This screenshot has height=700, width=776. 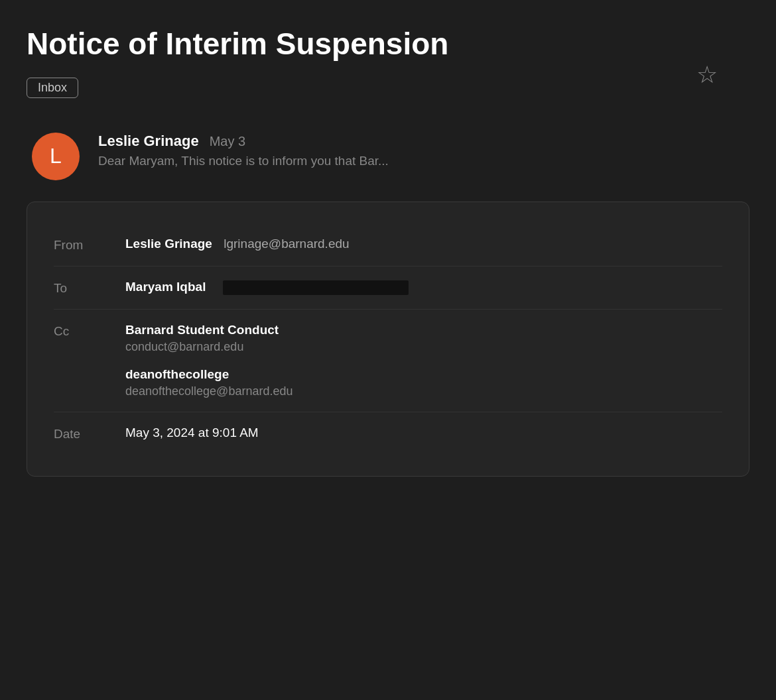 What do you see at coordinates (424, 375) in the screenshot?
I see `cc-name-2: deanofthecollege` at bounding box center [424, 375].